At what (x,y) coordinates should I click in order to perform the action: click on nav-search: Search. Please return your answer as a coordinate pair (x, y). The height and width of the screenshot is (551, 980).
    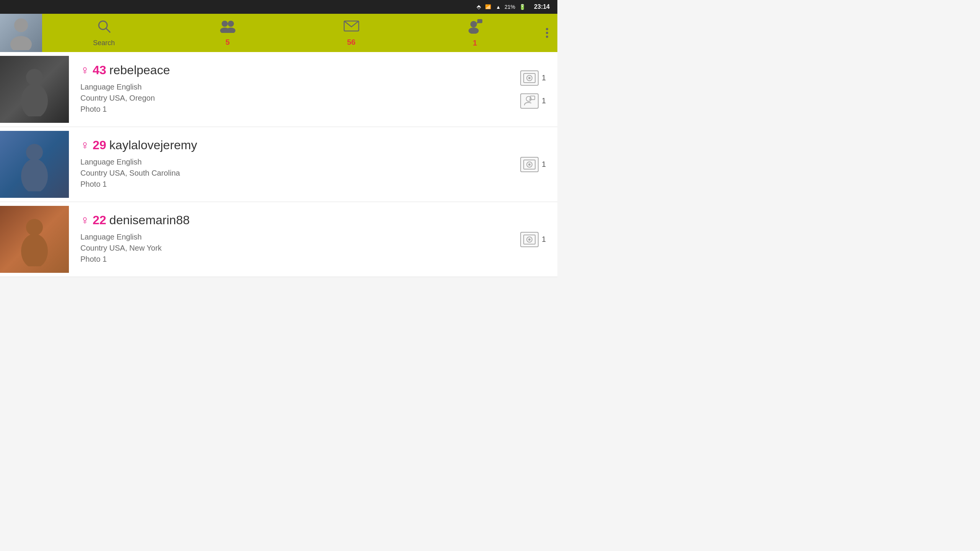
    Looking at the image, I should click on (104, 33).